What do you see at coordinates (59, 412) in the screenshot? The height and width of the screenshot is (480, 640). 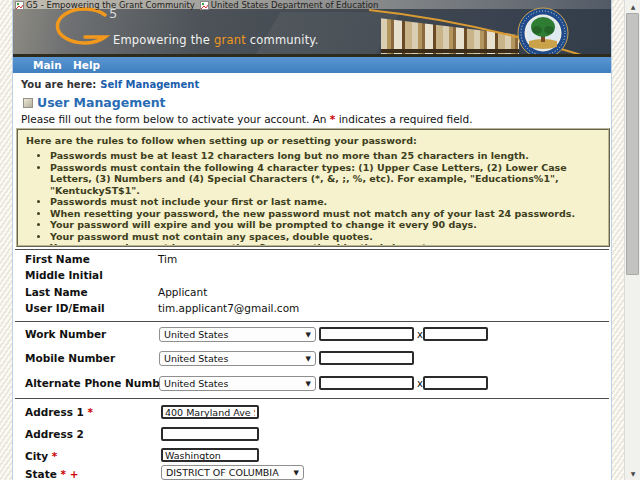 I see `address1-label: Address 1 *` at bounding box center [59, 412].